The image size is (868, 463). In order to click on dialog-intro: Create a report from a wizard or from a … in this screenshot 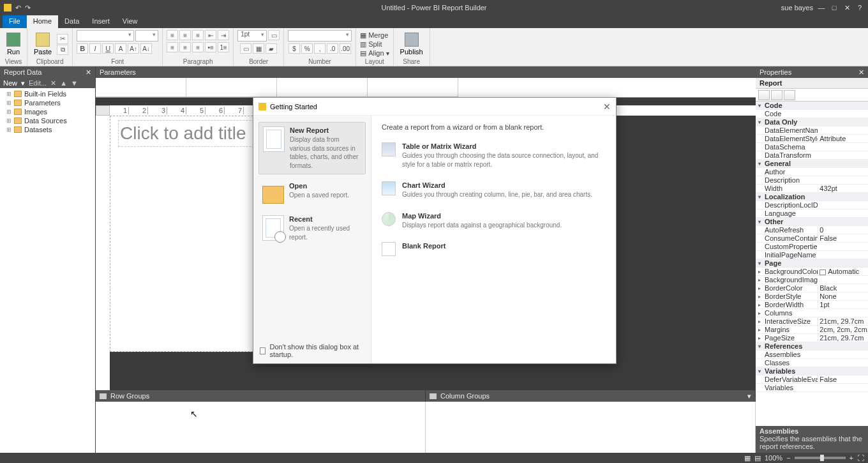, I will do `click(494, 127)`.